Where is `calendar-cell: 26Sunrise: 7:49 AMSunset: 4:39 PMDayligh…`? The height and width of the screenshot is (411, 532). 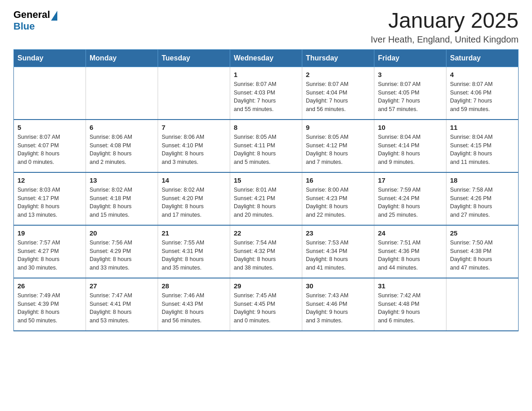 calendar-cell: 26Sunrise: 7:49 AMSunset: 4:39 PMDayligh… is located at coordinates (50, 304).